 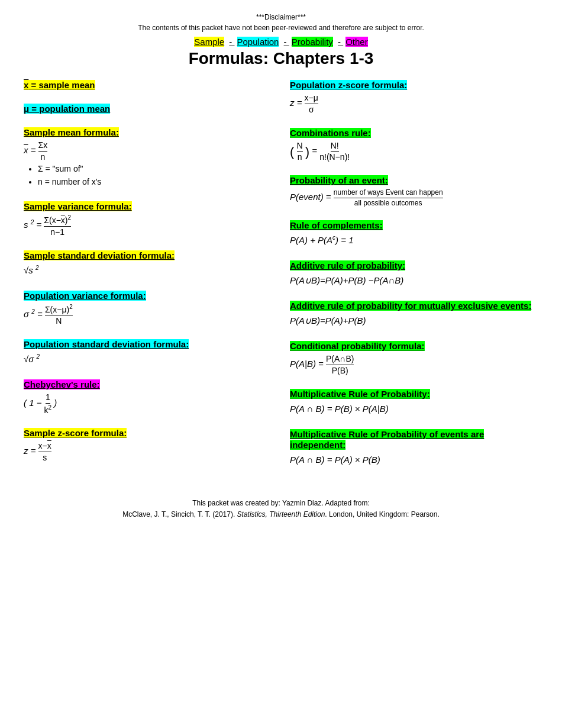 What do you see at coordinates (414, 402) in the screenshot?
I see `formula-multiplicative-prob: Multiplicative Rule of Probability: P(A …` at bounding box center [414, 402].